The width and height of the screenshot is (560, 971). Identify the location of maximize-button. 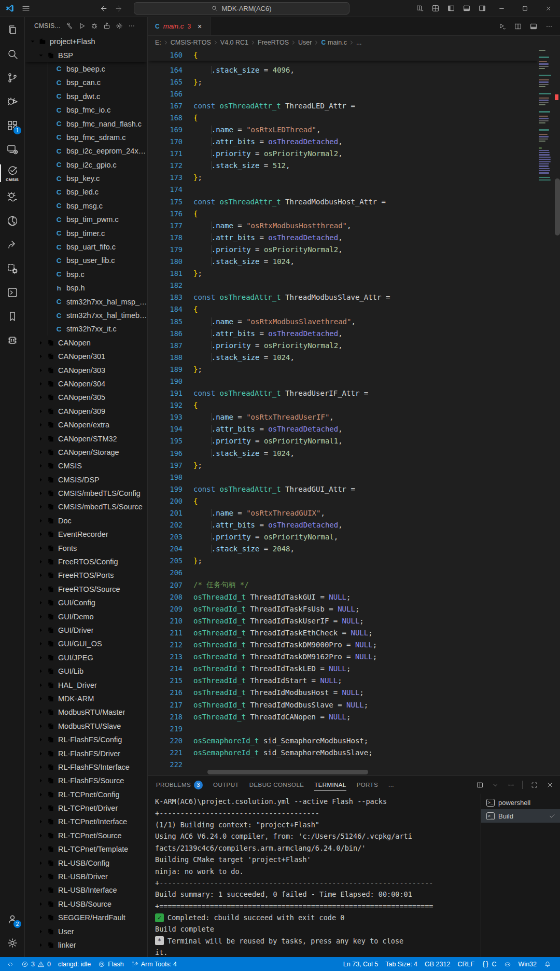
(525, 8).